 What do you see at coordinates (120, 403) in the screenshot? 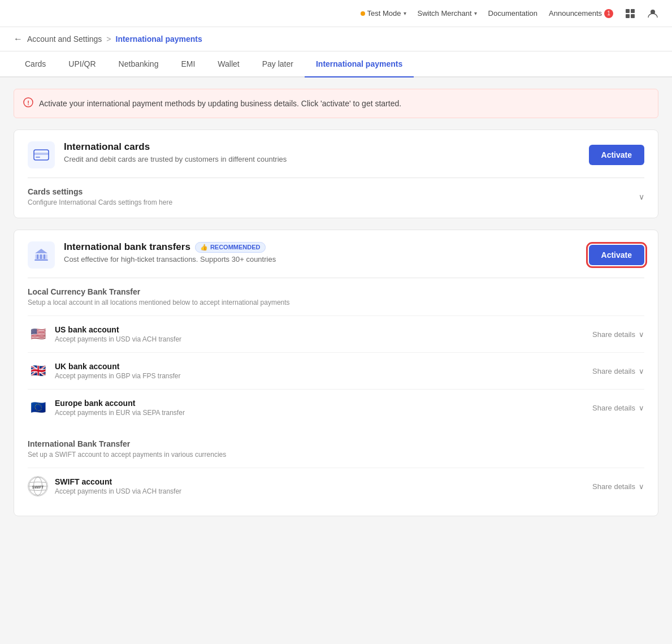
I see `europe-bank-name: Europe bank account` at bounding box center [120, 403].